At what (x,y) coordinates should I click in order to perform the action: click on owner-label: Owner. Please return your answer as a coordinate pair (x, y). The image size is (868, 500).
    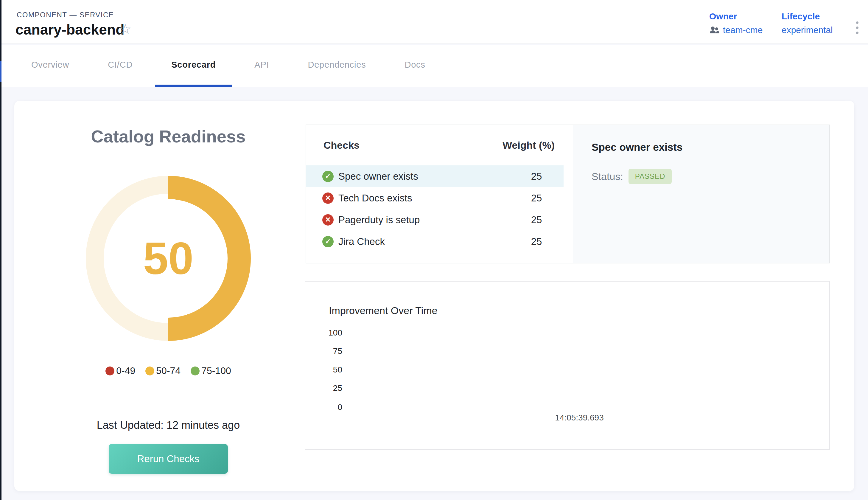
    Looking at the image, I should click on (736, 16).